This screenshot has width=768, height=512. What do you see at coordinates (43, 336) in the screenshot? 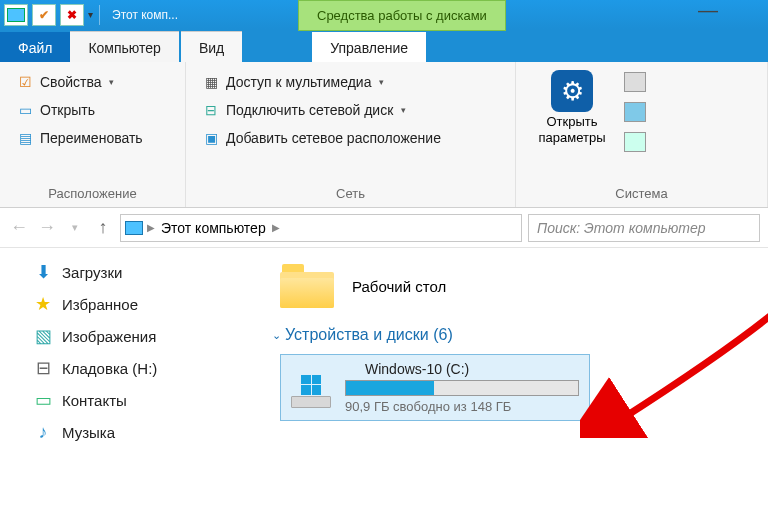
I see `images-icon: ▧` at bounding box center [43, 336].